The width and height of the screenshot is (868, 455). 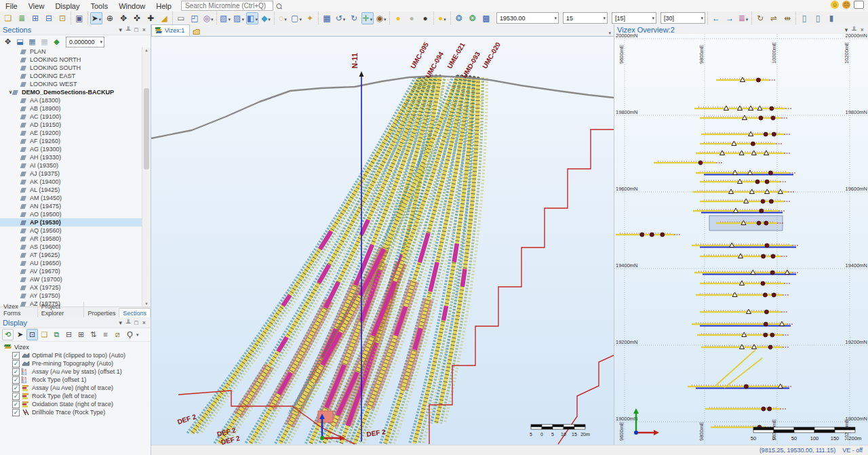 What do you see at coordinates (71, 190) in the screenshot?
I see `sections-tree-item: AL (19425)` at bounding box center [71, 190].